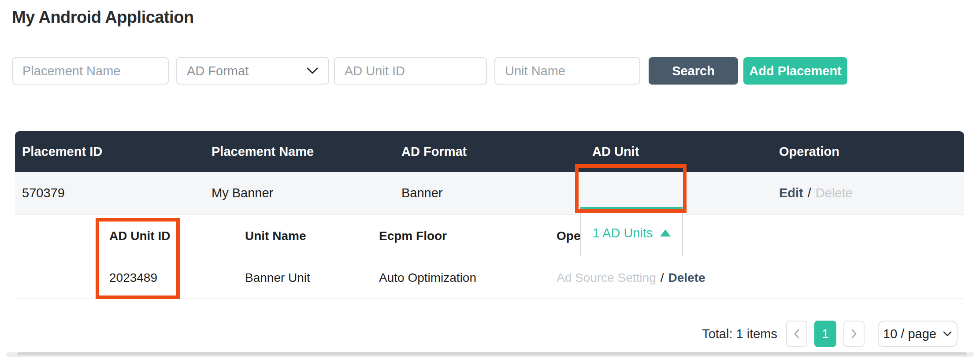 The image size is (980, 362). What do you see at coordinates (490, 355) in the screenshot?
I see `horizontal-scrollbar-track` at bounding box center [490, 355].